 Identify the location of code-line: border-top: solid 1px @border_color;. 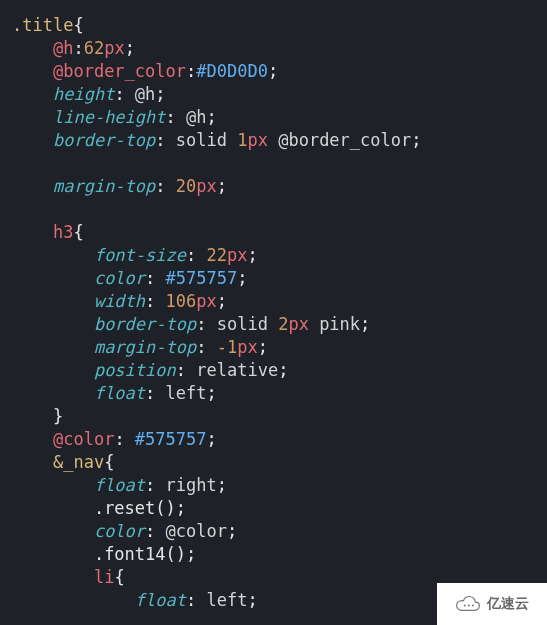
(217, 140).